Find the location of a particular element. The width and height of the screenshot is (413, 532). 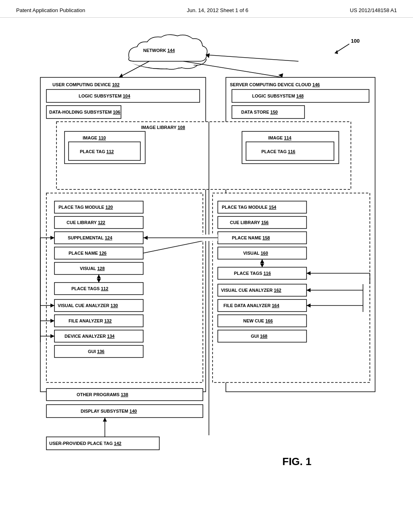

svg-text: CUE LIBRARY 122 is located at coordinates (86, 222).